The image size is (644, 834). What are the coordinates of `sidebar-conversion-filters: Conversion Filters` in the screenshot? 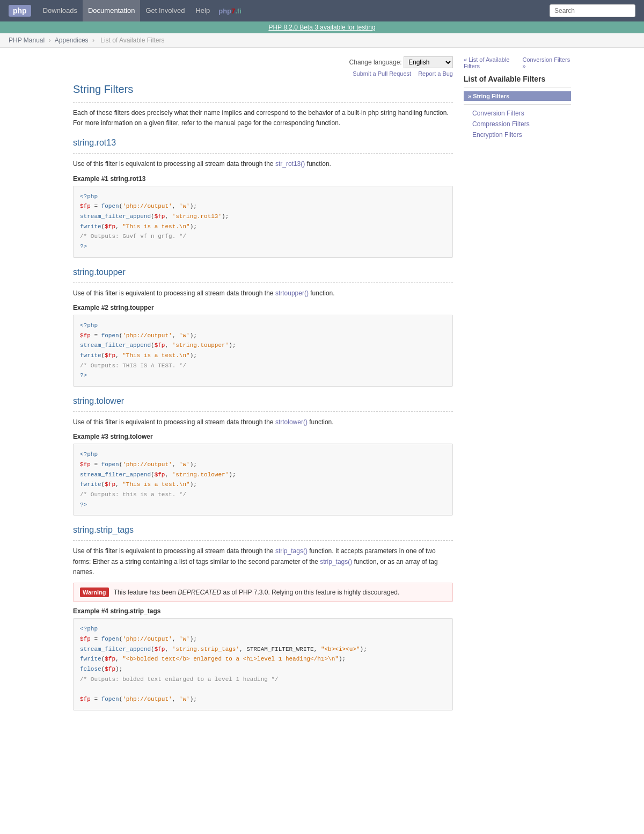 It's located at (517, 113).